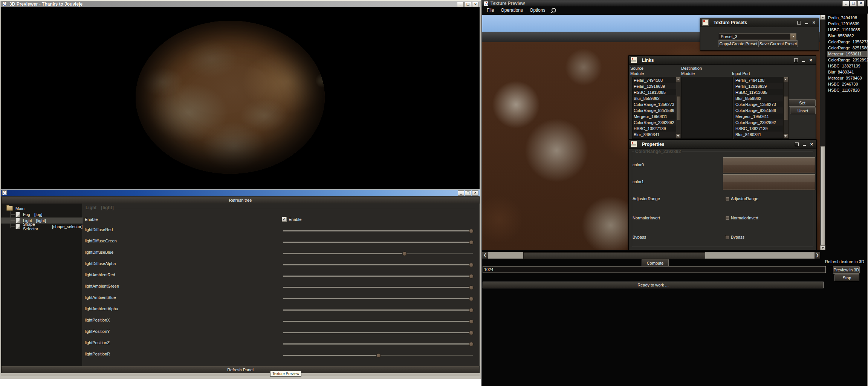  Describe the element at coordinates (491, 10) in the screenshot. I see `menu-file: File` at that location.